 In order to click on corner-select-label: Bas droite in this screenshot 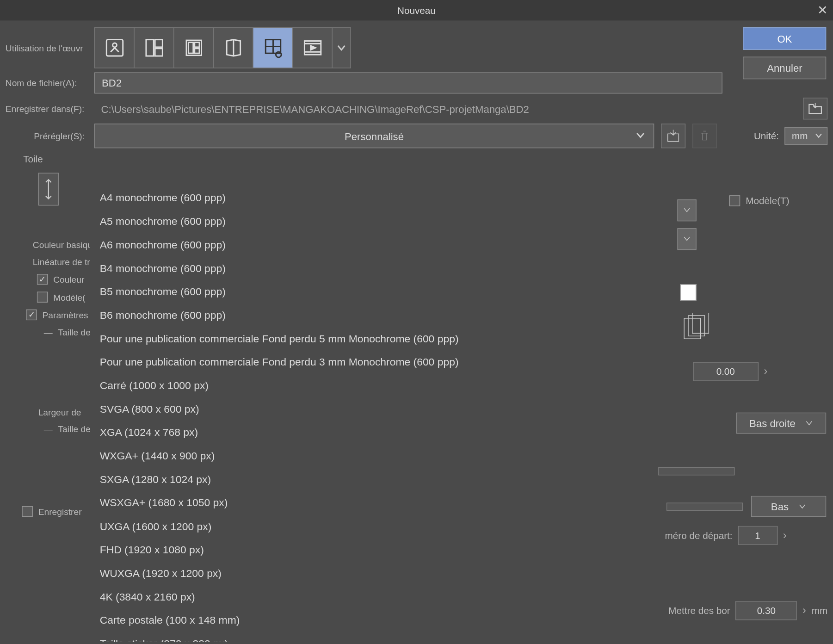, I will do `click(772, 423)`.